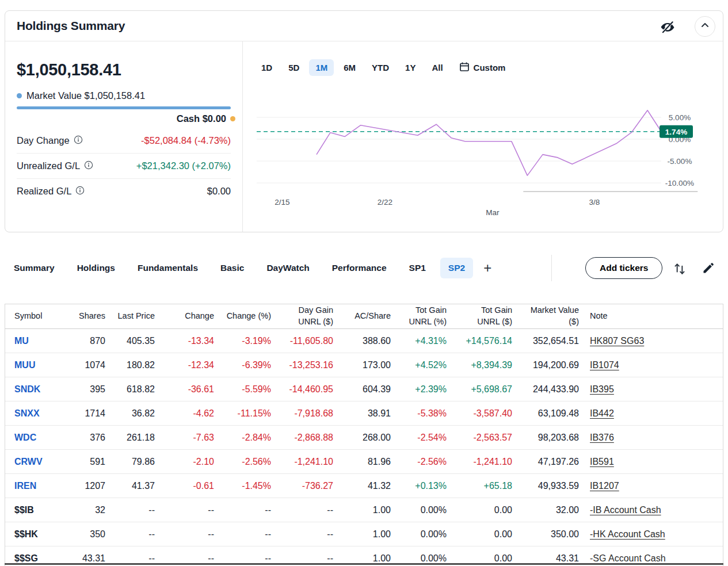  I want to click on cell-value: +0.13%, so click(430, 485).